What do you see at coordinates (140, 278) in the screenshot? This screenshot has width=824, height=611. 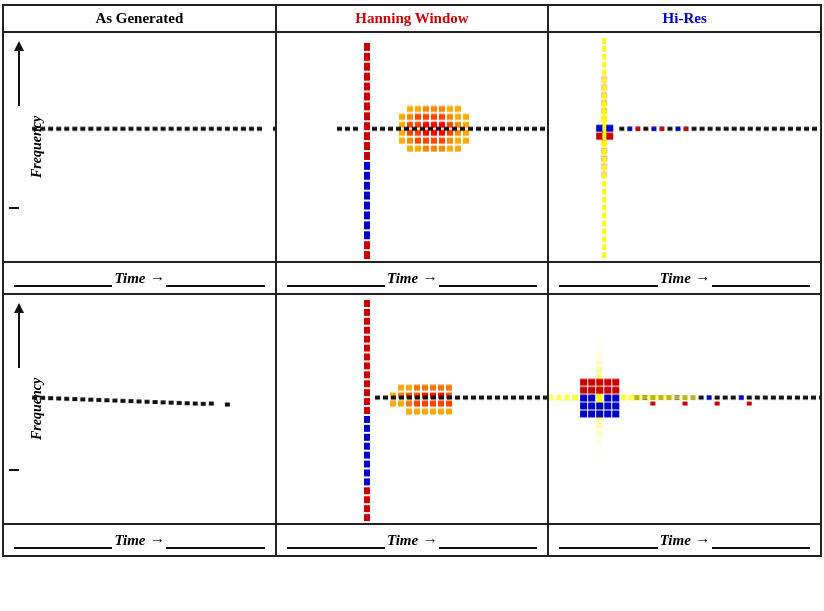 I see `time-row1-col1: Time →` at bounding box center [140, 278].